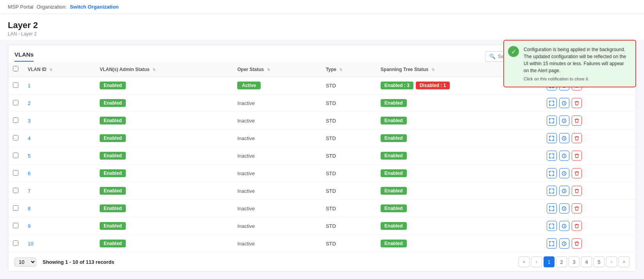 This screenshot has height=279, width=644. What do you see at coordinates (331, 69) in the screenshot?
I see `col-type: Type` at bounding box center [331, 69].